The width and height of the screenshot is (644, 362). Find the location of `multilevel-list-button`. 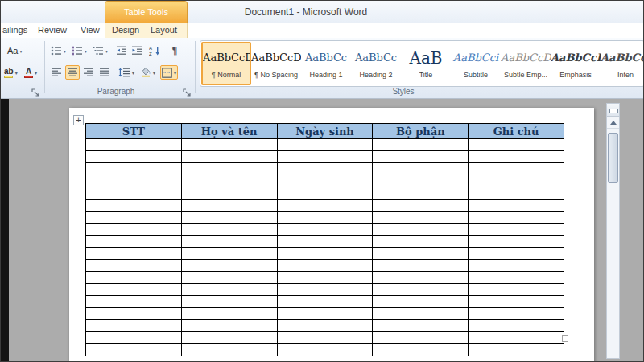

multilevel-list-button is located at coordinates (100, 51).